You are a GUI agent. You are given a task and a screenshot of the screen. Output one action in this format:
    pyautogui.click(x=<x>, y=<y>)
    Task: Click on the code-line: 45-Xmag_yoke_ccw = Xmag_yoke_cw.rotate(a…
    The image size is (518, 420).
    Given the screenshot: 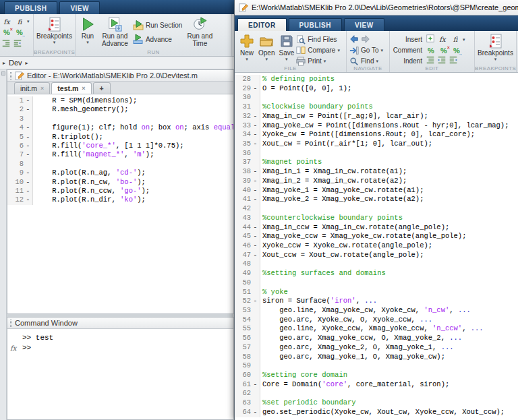 What is the action you would take?
    pyautogui.click(x=376, y=237)
    